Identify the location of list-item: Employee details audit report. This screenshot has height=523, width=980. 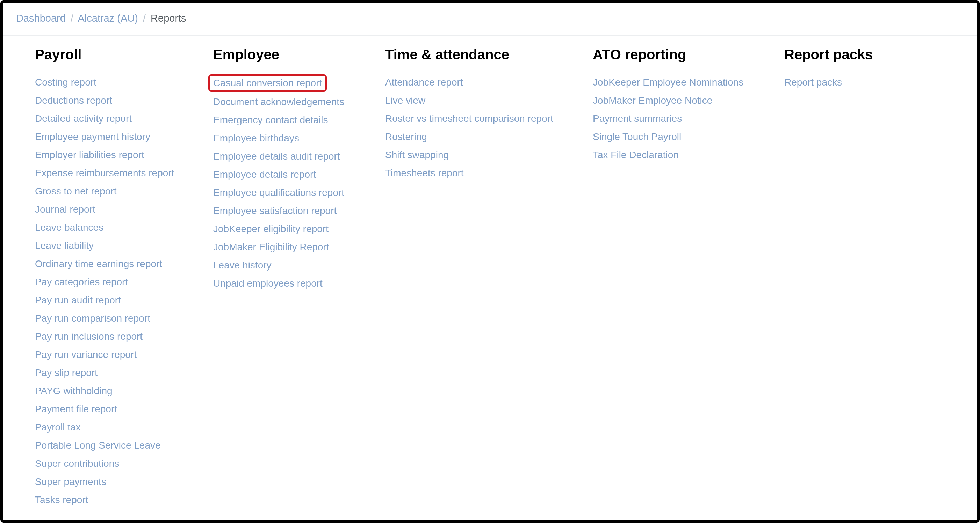
(278, 157).